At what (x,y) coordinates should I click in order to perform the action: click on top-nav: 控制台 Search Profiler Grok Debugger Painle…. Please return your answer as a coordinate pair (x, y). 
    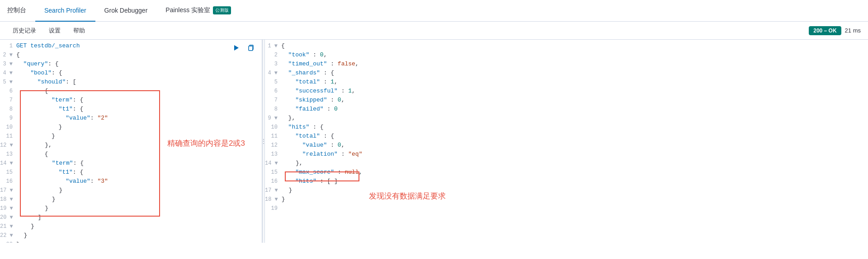
    Looking at the image, I should click on (434, 11).